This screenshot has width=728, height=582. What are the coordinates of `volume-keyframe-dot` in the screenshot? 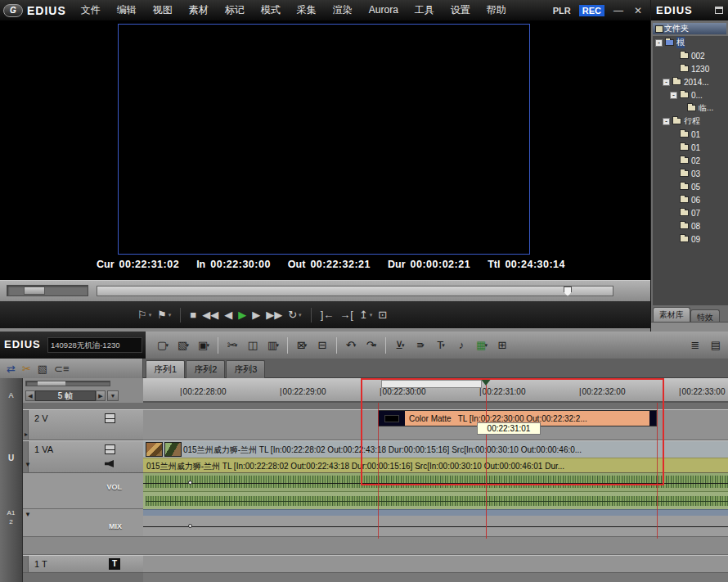 It's located at (190, 483).